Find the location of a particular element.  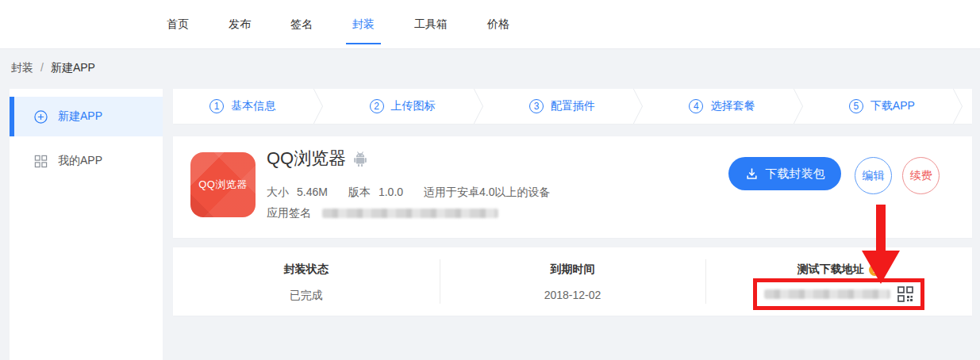

app-meta-row: 大小5.46M版本1.0.0适用于安卓4.0以上的设备 is located at coordinates (409, 193).